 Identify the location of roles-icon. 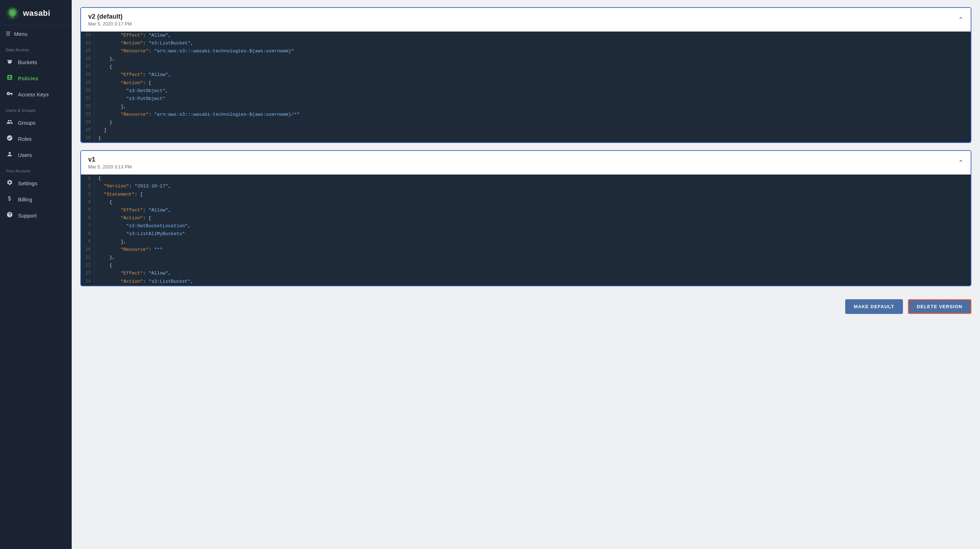
(10, 139).